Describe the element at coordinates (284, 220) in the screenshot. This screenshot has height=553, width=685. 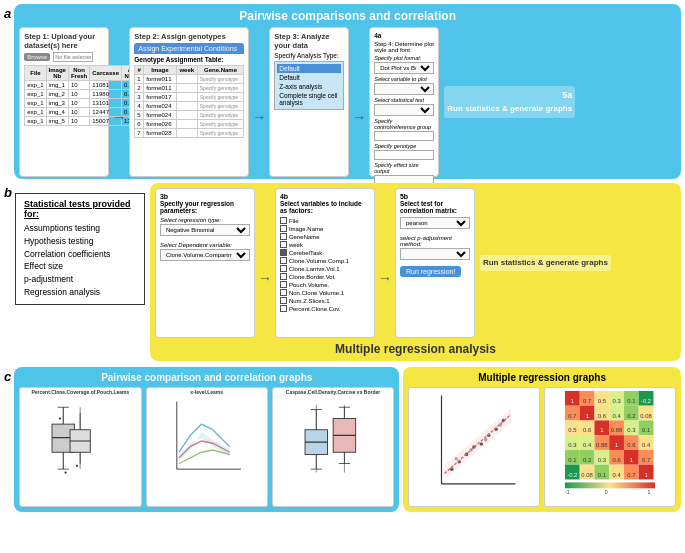
I see `checkbox-file` at that location.